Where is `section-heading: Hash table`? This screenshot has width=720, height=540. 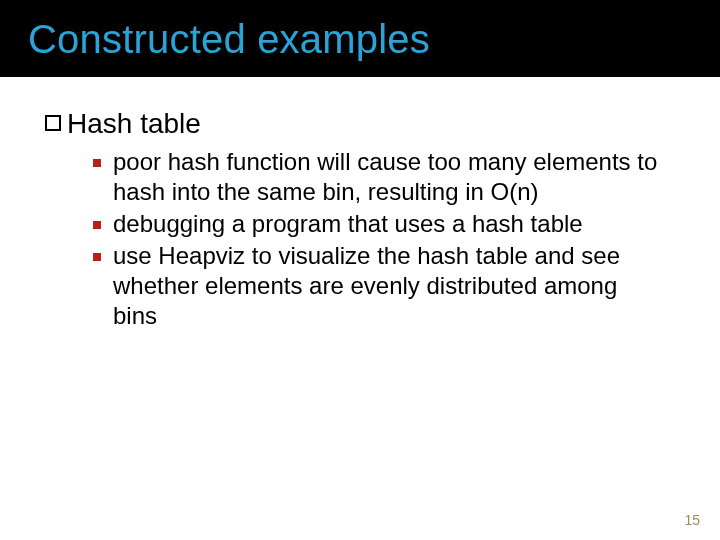 section-heading: Hash table is located at coordinates (134, 124).